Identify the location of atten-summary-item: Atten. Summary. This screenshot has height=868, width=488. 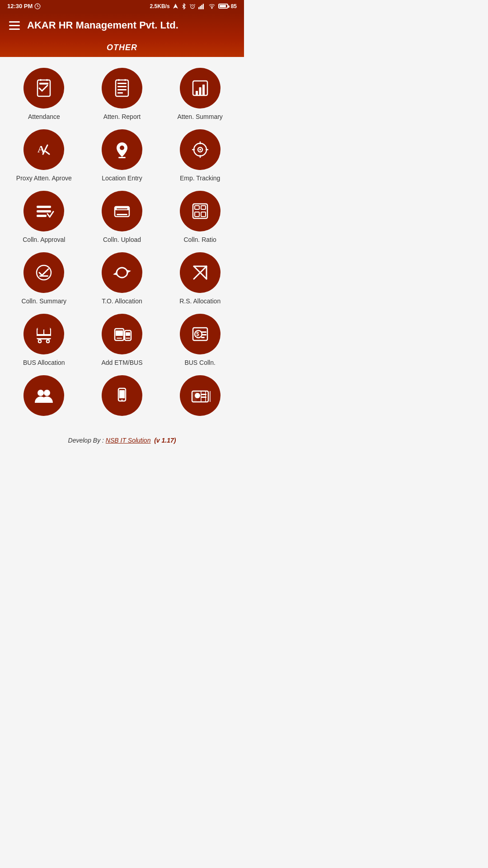
(200, 94).